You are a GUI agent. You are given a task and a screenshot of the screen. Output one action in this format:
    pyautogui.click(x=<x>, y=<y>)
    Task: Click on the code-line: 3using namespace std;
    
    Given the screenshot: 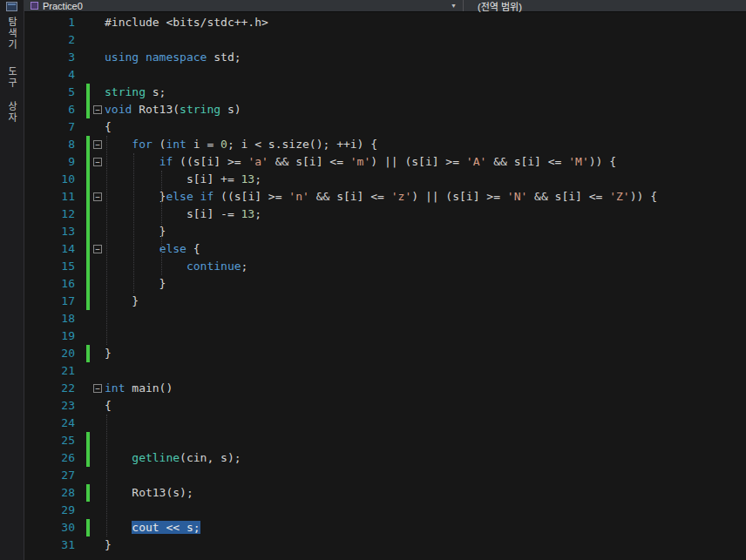 What is the action you would take?
    pyautogui.click(x=385, y=57)
    